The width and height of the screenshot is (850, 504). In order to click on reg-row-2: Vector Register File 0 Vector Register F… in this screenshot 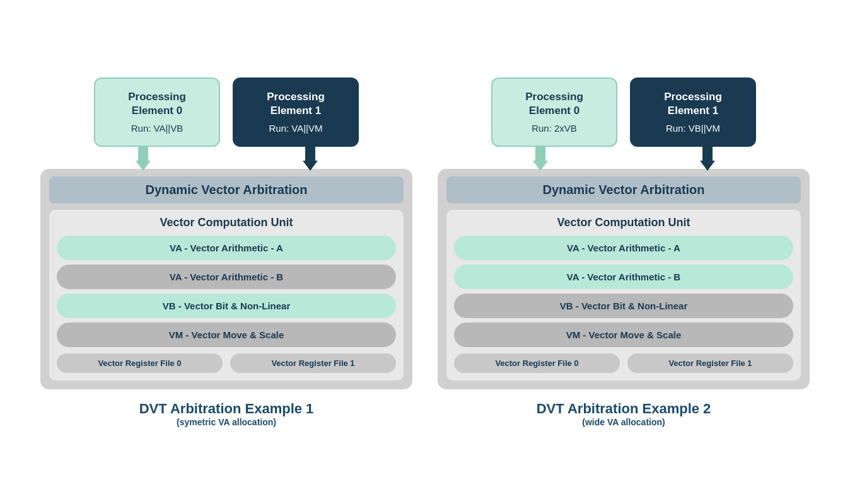, I will do `click(624, 363)`.